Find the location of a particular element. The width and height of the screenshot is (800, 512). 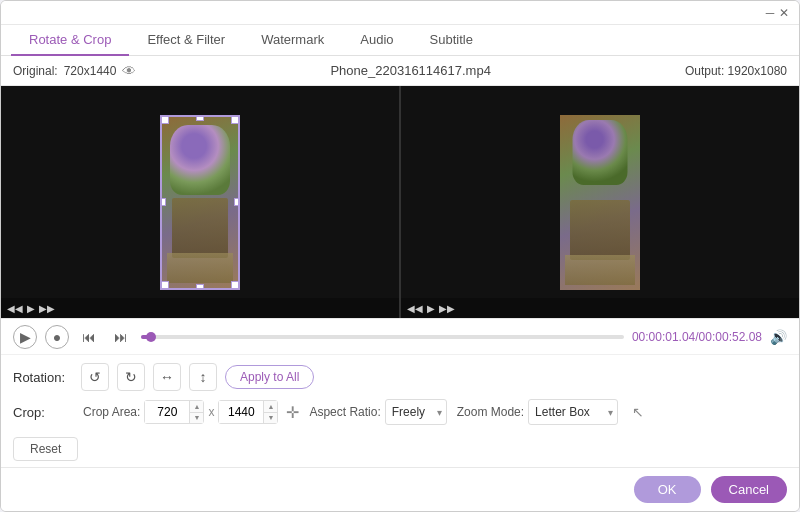

tab-subtitle: Subtitle is located at coordinates (452, 40).